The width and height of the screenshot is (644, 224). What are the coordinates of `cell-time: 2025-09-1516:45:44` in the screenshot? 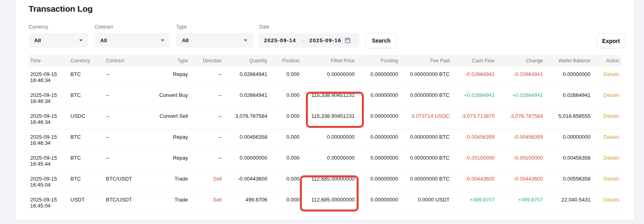 It's located at (49, 161).